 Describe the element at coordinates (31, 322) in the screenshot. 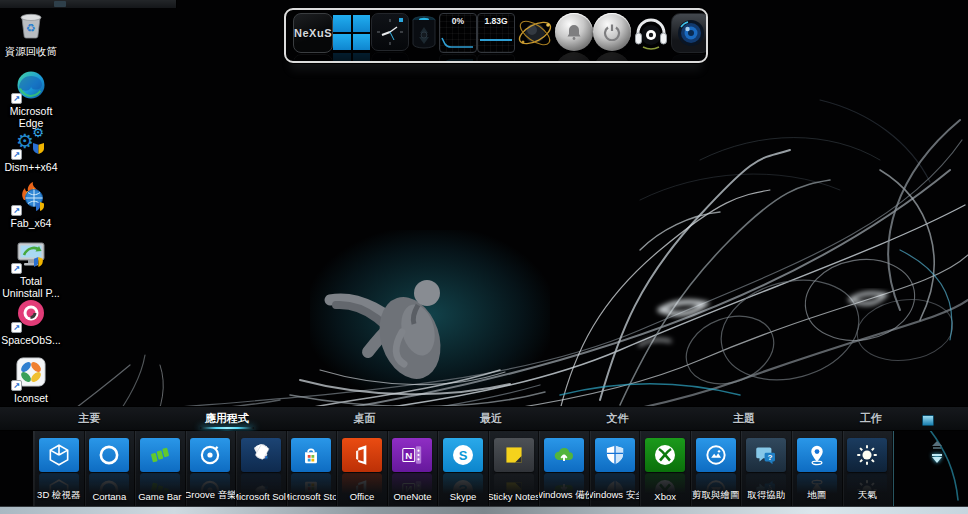

I see `desktop-icon-spaceobs: ↗ SpaceObS...` at that location.